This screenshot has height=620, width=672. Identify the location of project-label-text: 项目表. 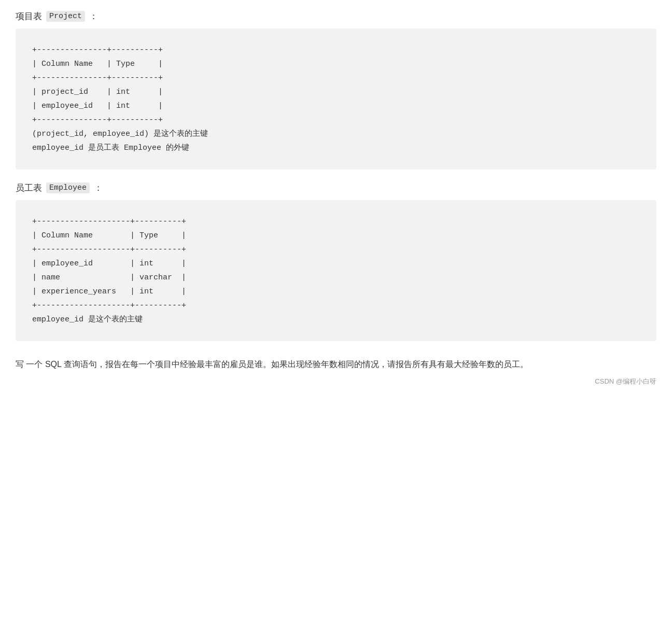
(29, 17).